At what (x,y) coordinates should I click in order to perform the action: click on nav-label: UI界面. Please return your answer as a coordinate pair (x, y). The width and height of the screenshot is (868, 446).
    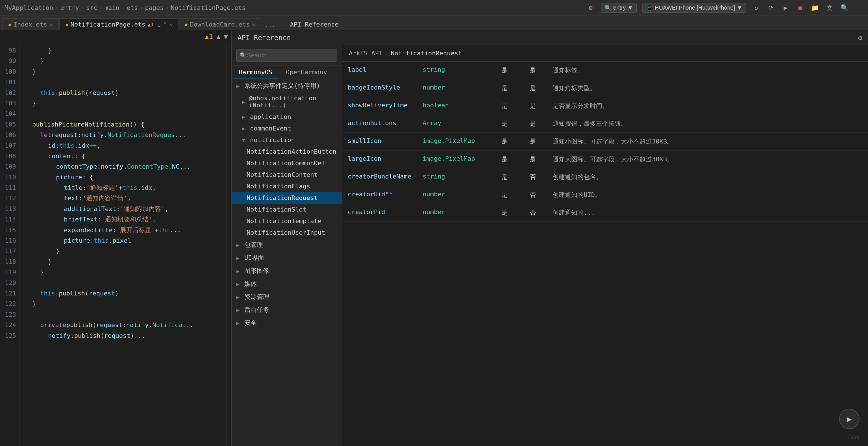
    Looking at the image, I should click on (254, 258).